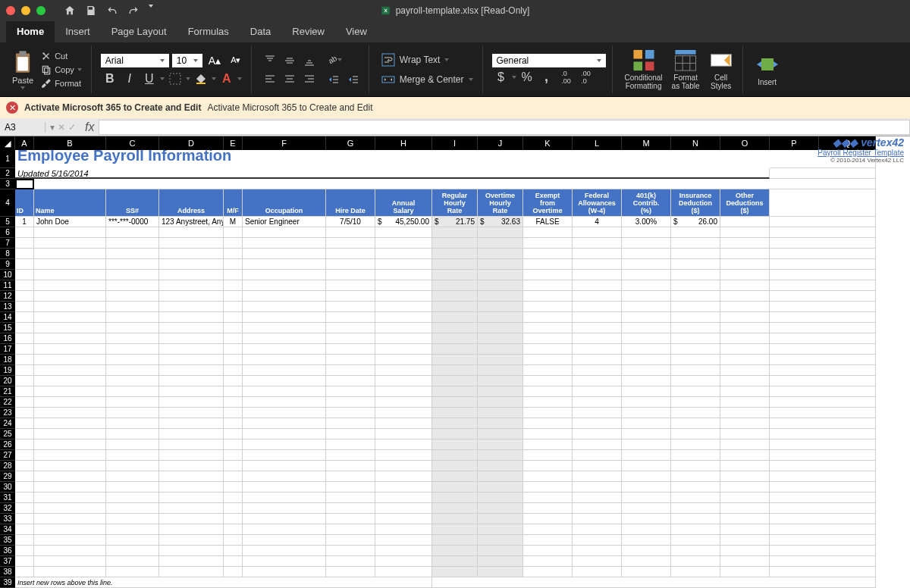 This screenshot has width=910, height=588. I want to click on tab-insert: Insert, so click(77, 32).